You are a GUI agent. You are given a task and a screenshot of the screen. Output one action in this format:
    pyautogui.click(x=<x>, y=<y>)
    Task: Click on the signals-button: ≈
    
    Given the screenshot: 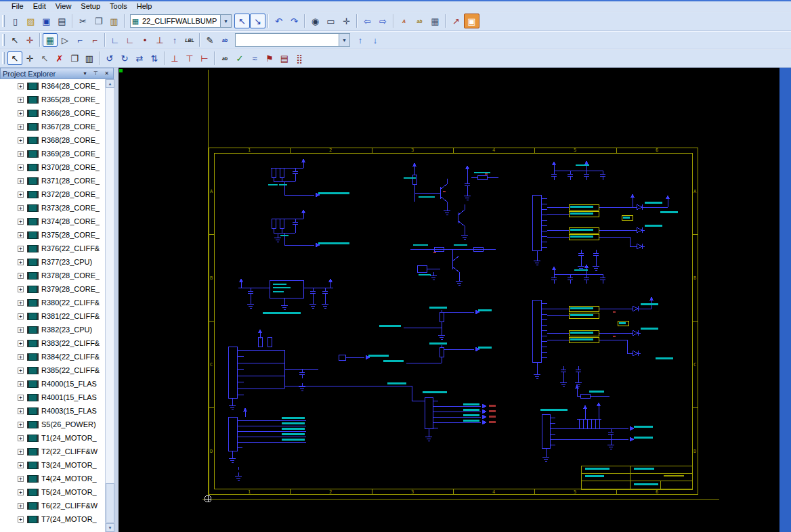 What is the action you would take?
    pyautogui.click(x=255, y=58)
    